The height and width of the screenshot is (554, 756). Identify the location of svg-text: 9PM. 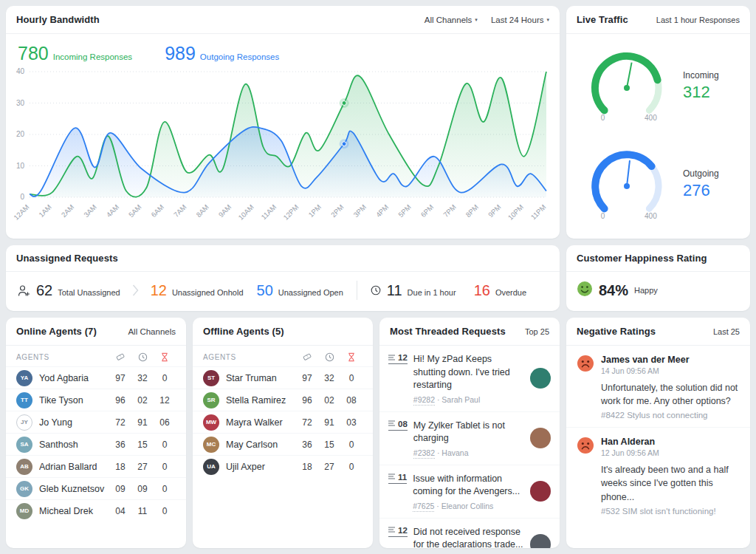
(495, 211).